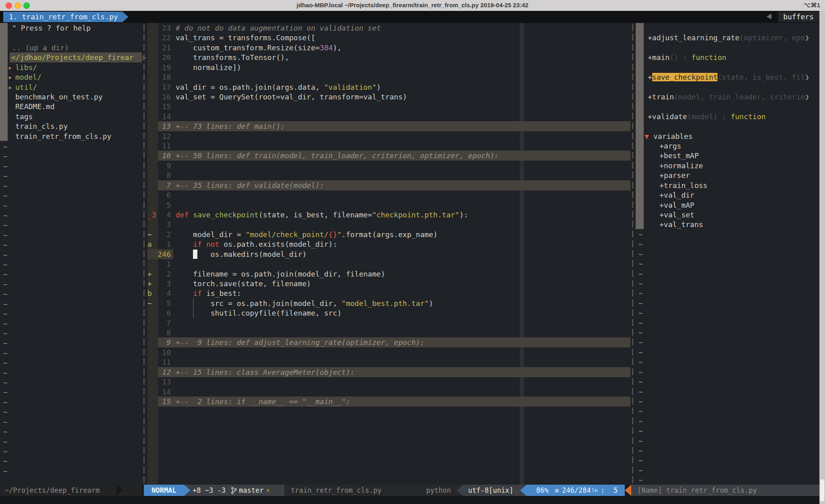 The height and width of the screenshot is (504, 825). Describe the element at coordinates (728, 38) in the screenshot. I see `tagbar-tag: +adjust_learning_rate(optimizer, epo❯` at that location.